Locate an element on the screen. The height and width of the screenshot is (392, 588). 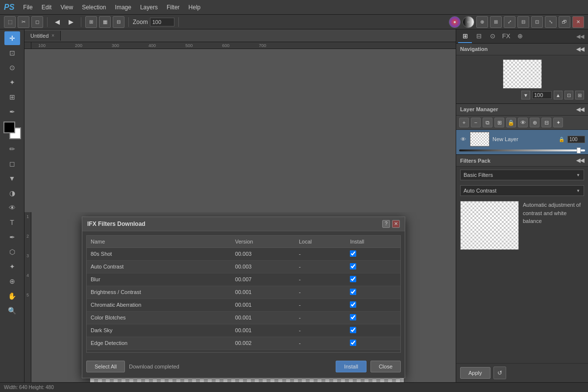
tool-dodge: ◑ is located at coordinates (12, 193).